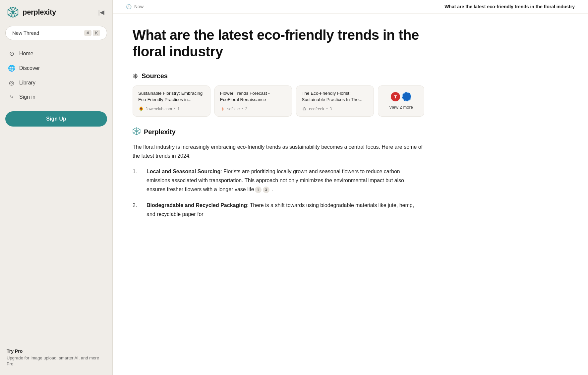 The width and height of the screenshot is (588, 375). Describe the element at coordinates (278, 210) in the screenshot. I see `answer-item-2: 2. Biodegradable and Recycled Packaging:…` at that location.